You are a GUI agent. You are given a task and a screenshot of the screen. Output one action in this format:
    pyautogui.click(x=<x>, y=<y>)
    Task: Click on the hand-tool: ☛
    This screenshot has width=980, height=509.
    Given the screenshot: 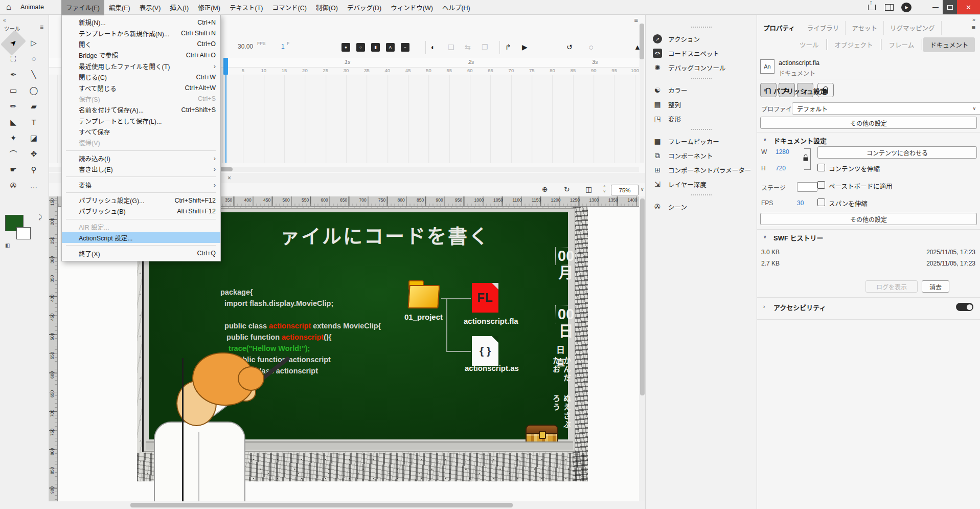 What is the action you would take?
    pyautogui.click(x=13, y=170)
    